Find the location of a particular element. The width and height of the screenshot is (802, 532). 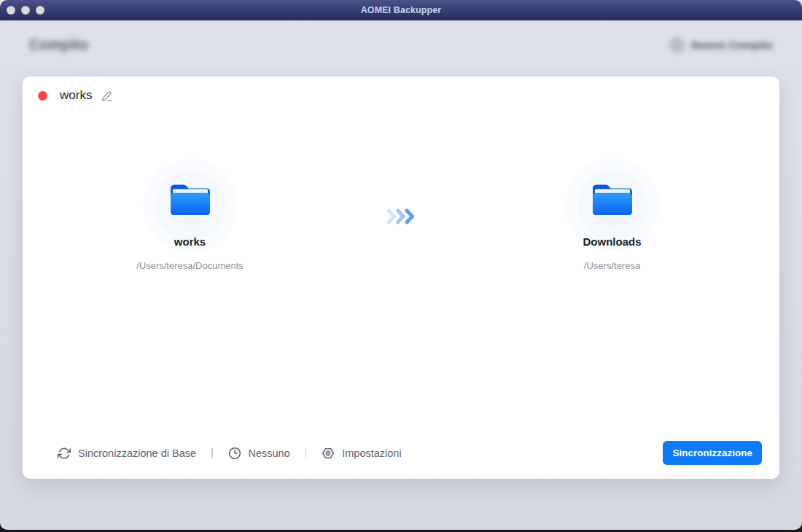

sync-mode-button: Sincronizzazione di Base is located at coordinates (127, 453).